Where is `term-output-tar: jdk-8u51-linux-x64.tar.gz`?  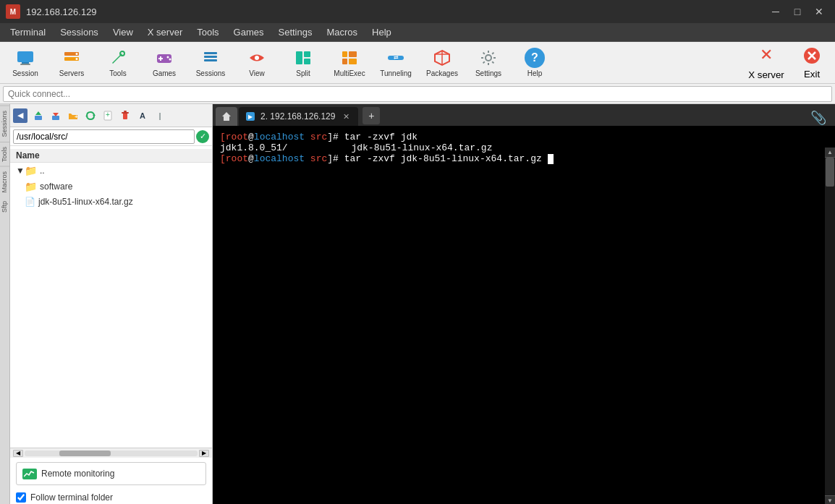
term-output-tar: jdk-8u51-linux-x64.tar.gz is located at coordinates (421, 148).